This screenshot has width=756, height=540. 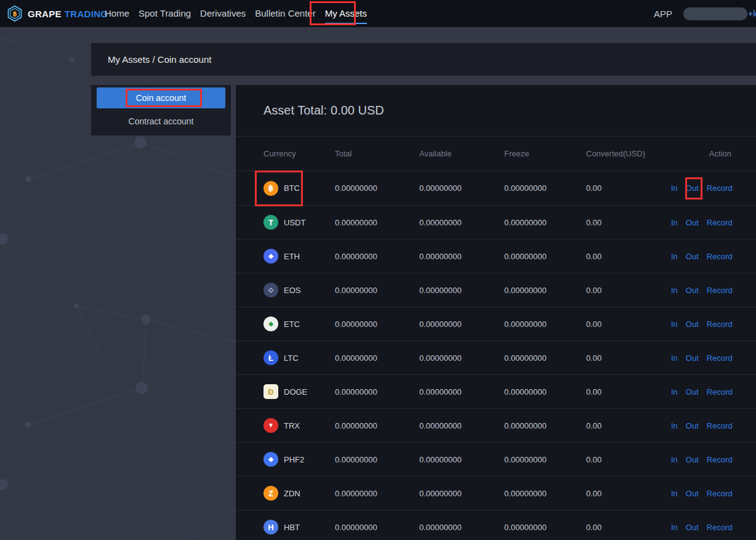 What do you see at coordinates (720, 426) in the screenshot?
I see `record-link-trx: Record` at bounding box center [720, 426].